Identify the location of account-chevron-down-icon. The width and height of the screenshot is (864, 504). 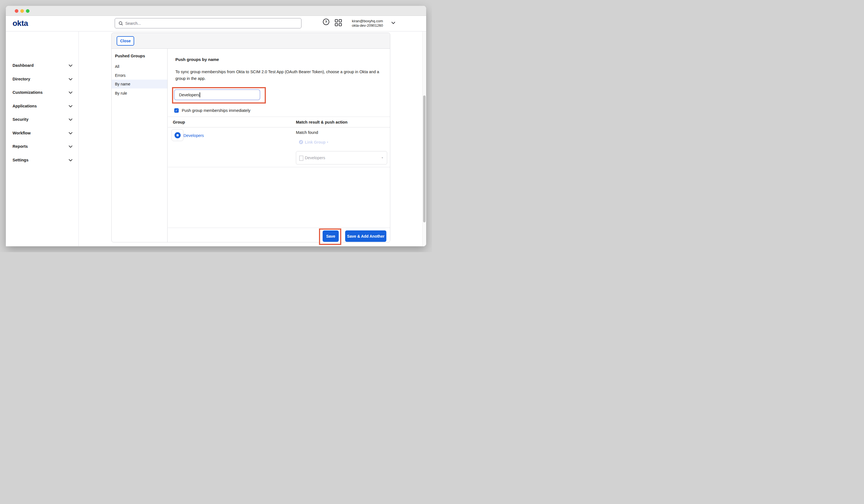
(393, 23).